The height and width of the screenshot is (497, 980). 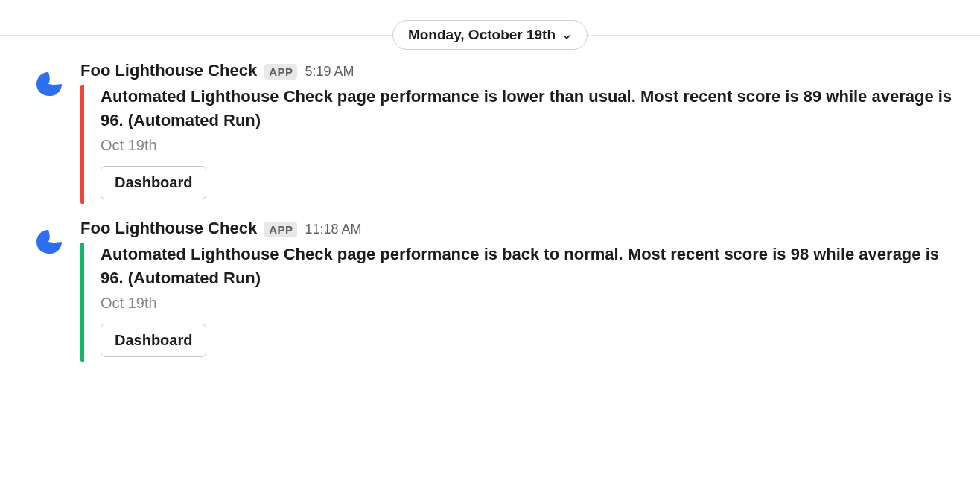 What do you see at coordinates (490, 35) in the screenshot?
I see `date-pill-button: Monday, October 19th` at bounding box center [490, 35].